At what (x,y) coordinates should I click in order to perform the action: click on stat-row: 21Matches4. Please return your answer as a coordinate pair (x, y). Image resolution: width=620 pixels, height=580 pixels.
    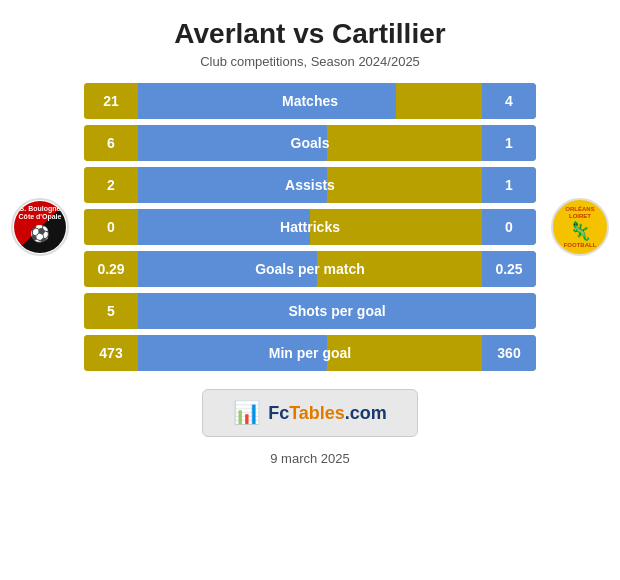
    Looking at the image, I should click on (310, 101).